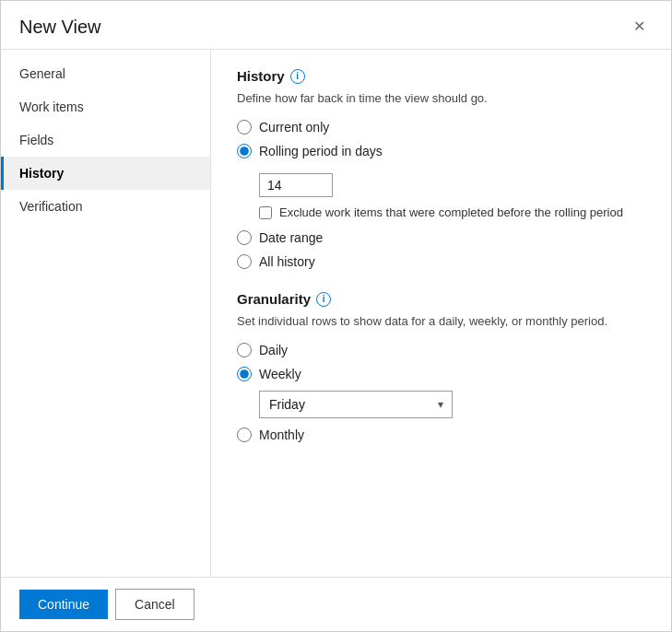  I want to click on radio-date-range-label: Date range, so click(291, 238).